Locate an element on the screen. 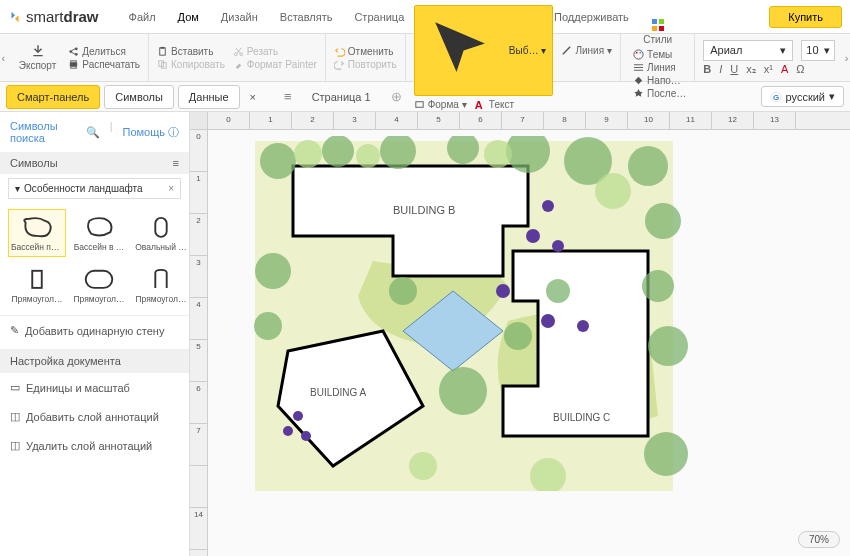 Image resolution: width=850 pixels, height=556 pixels. copy-button: Копировать is located at coordinates (191, 64).